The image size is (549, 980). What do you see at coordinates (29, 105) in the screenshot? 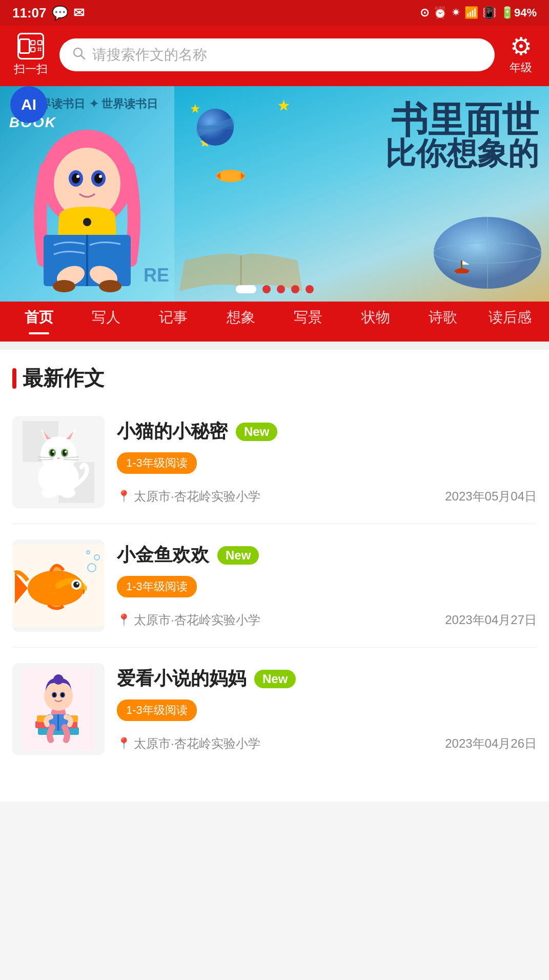
I see `ai-badge: AI` at bounding box center [29, 105].